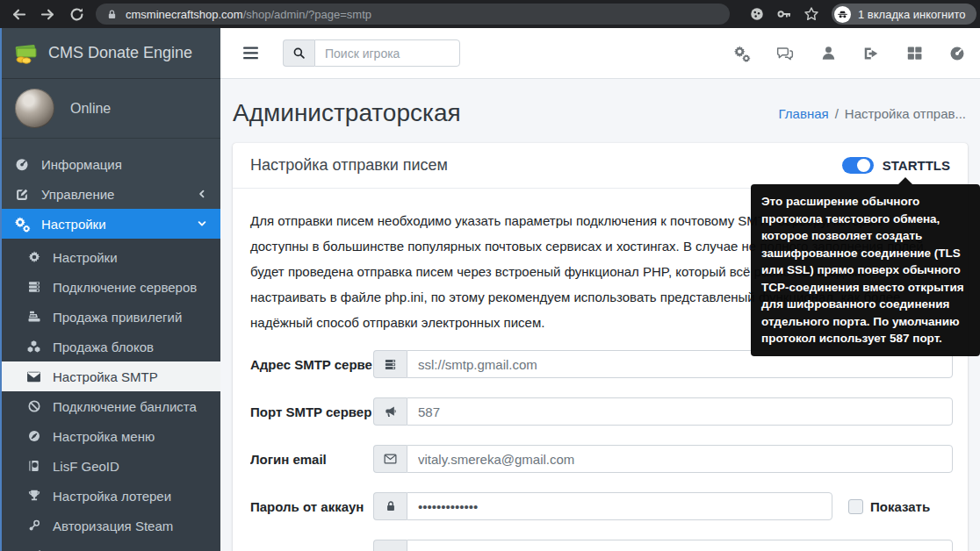 The width and height of the screenshot is (980, 551). What do you see at coordinates (871, 54) in the screenshot?
I see `sign-out-icon` at bounding box center [871, 54].